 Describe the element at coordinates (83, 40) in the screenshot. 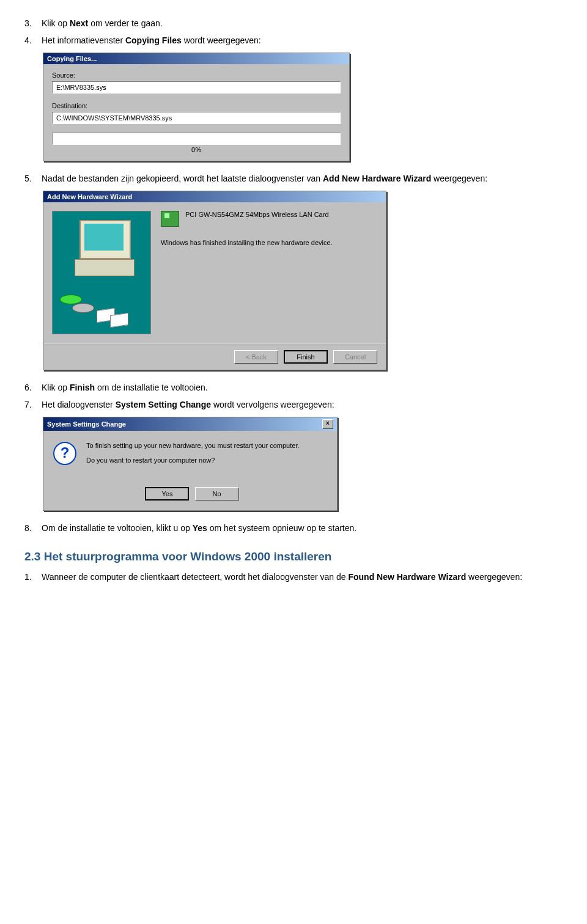

I see `text-pre: Het informatievenster` at that location.